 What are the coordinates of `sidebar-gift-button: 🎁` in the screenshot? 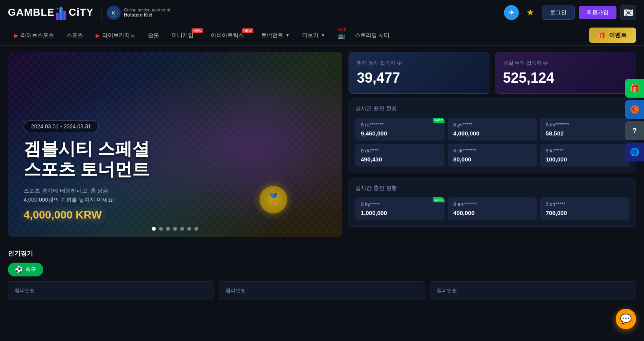 It's located at (635, 88).